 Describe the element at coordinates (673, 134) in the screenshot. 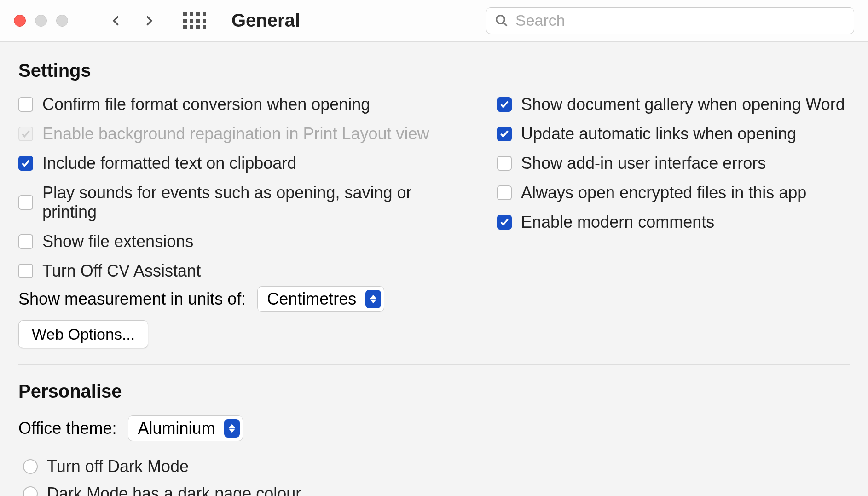

I see `setting-row: Update automatic links when opening` at that location.